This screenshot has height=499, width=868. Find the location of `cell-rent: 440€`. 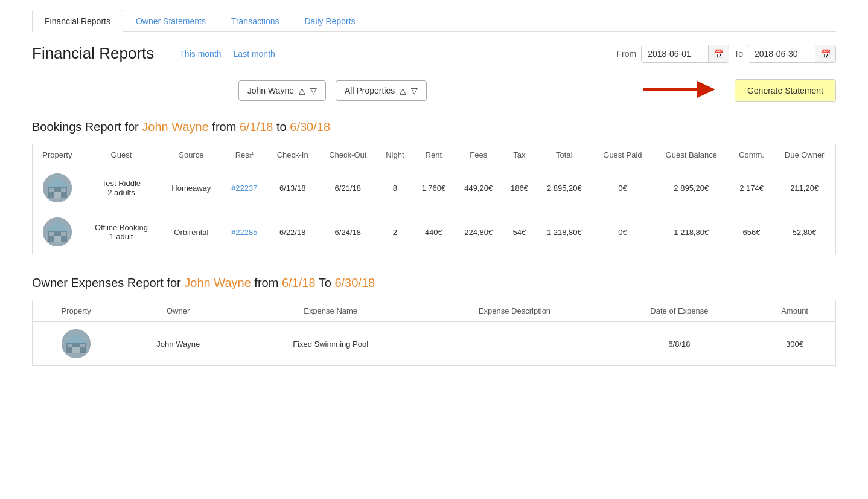

cell-rent: 440€ is located at coordinates (433, 232).